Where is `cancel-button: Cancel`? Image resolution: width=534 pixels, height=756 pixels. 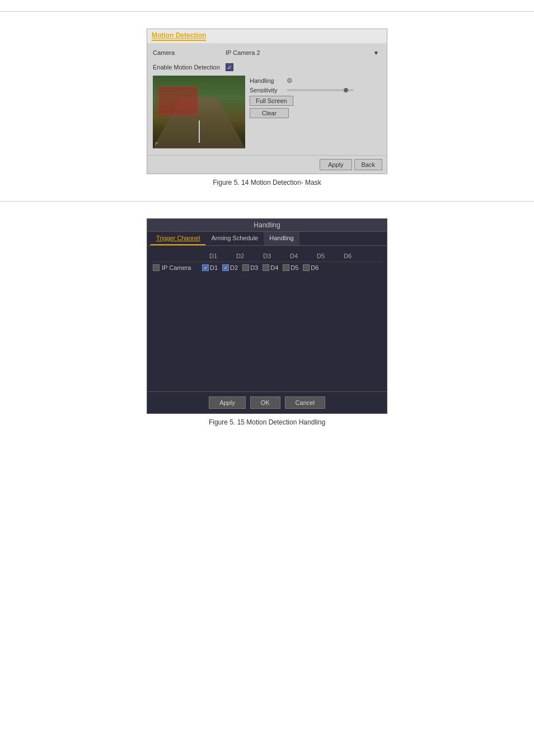
cancel-button: Cancel is located at coordinates (305, 403).